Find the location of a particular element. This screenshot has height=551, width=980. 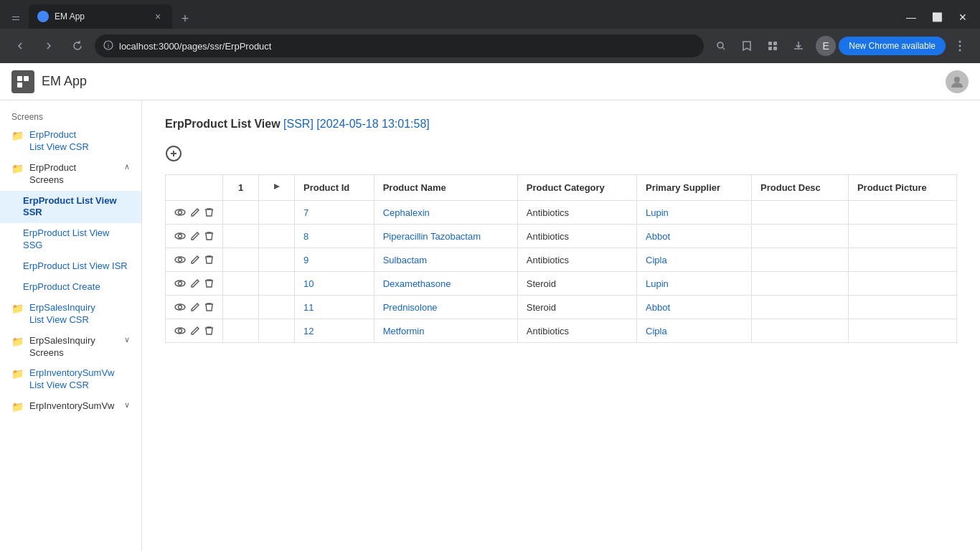

window-minimize-button: — is located at coordinates (911, 17).